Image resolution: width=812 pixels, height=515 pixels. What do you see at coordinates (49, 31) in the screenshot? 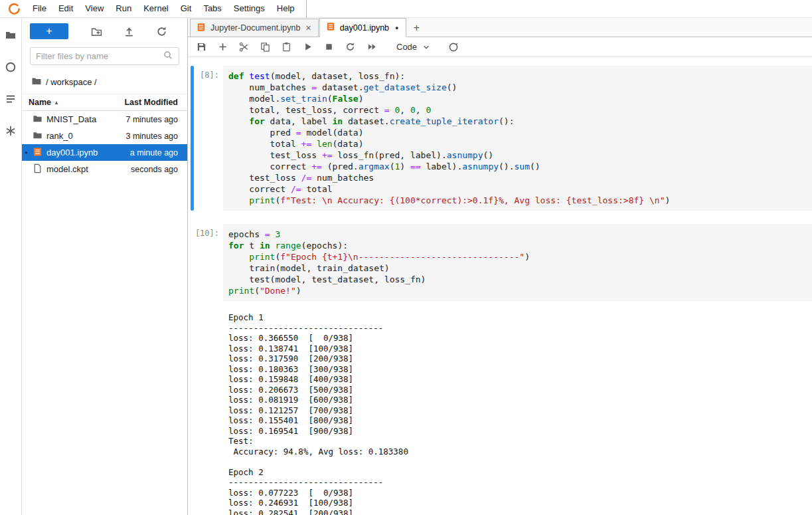
I see `new-launcher-button: +` at bounding box center [49, 31].